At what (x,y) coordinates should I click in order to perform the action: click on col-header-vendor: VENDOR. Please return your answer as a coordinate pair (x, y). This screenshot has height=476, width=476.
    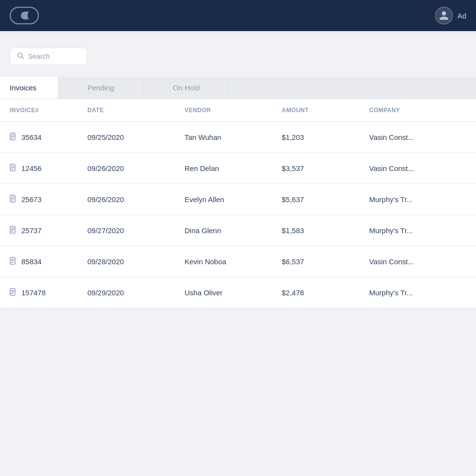
    Looking at the image, I should click on (233, 110).